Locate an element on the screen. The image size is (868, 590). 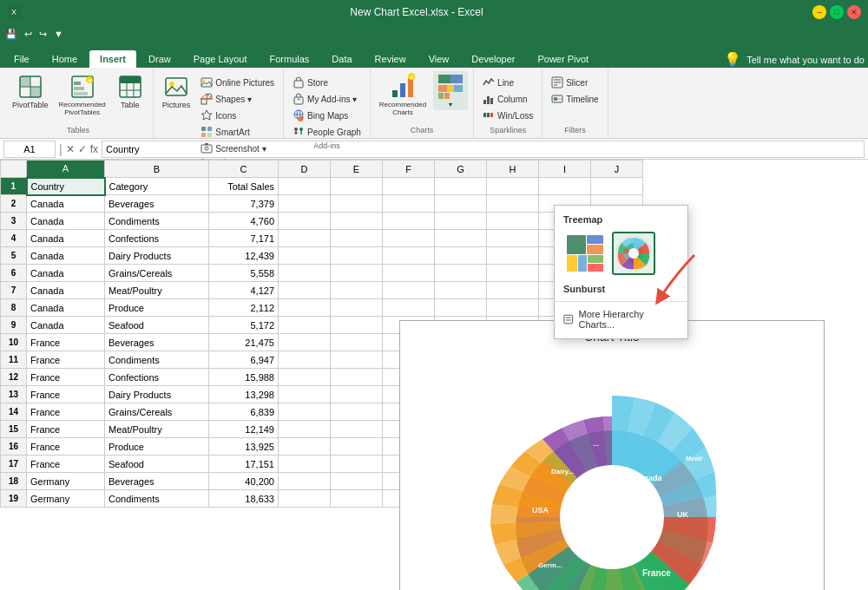
cell: Grains/Cereals is located at coordinates (157, 412).